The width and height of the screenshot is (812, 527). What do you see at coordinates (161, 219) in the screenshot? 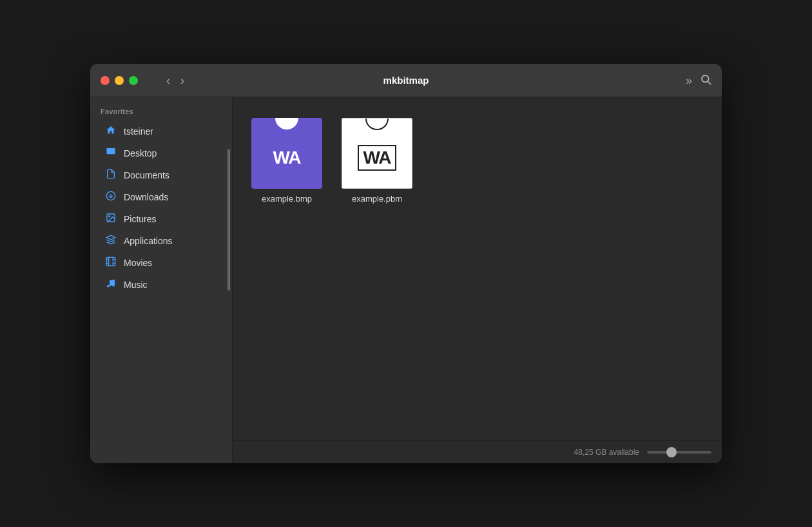
I see `sidebar-item-pictures: Pictures` at bounding box center [161, 219].